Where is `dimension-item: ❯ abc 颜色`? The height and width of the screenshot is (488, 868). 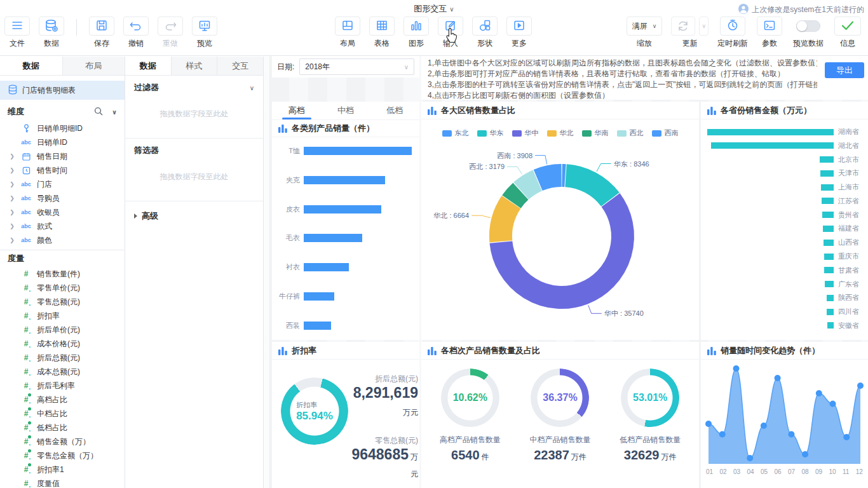 dimension-item: ❯ abc 颜色 is located at coordinates (62, 240).